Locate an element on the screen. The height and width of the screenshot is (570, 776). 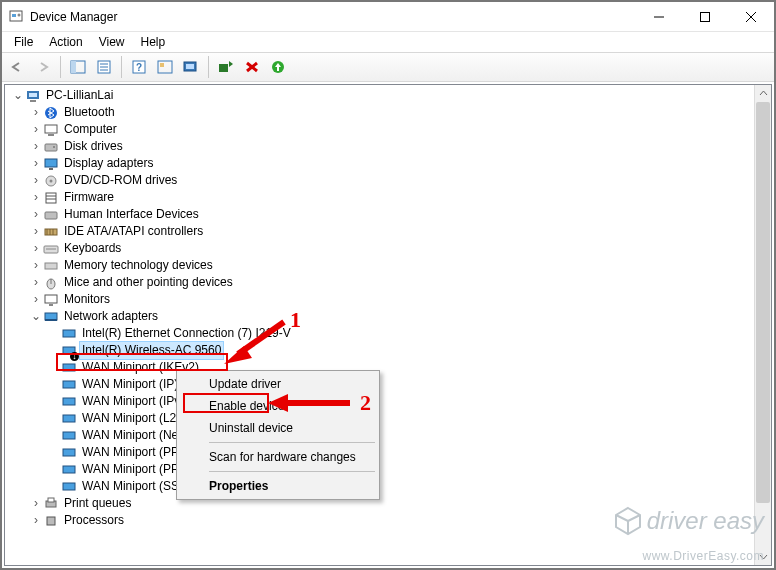
mouse-icon is located at coordinates (51, 283).